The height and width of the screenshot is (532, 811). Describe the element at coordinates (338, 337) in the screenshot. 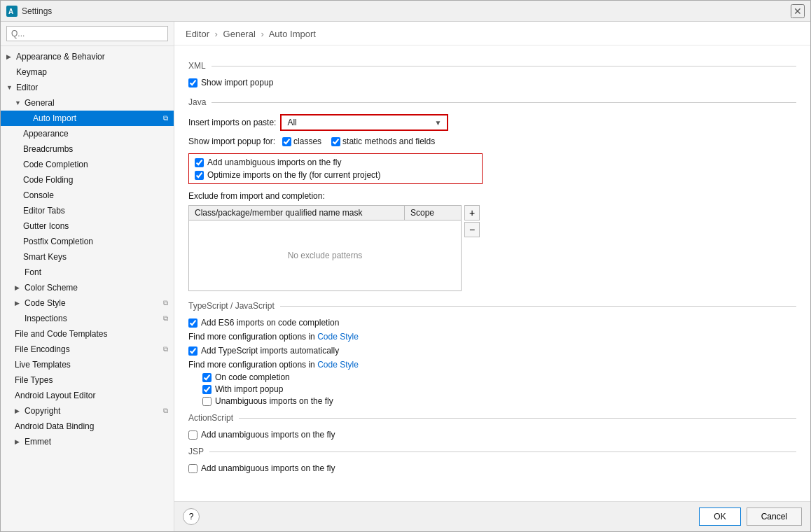

I see `ts-code-style-link1: Code Style` at that location.